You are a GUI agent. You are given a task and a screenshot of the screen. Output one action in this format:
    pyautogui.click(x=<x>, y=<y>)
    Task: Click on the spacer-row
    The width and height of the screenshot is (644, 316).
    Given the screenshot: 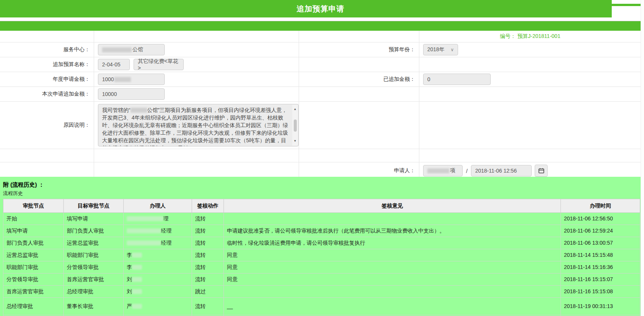 What is the action you would take?
    pyautogui.click(x=320, y=156)
    